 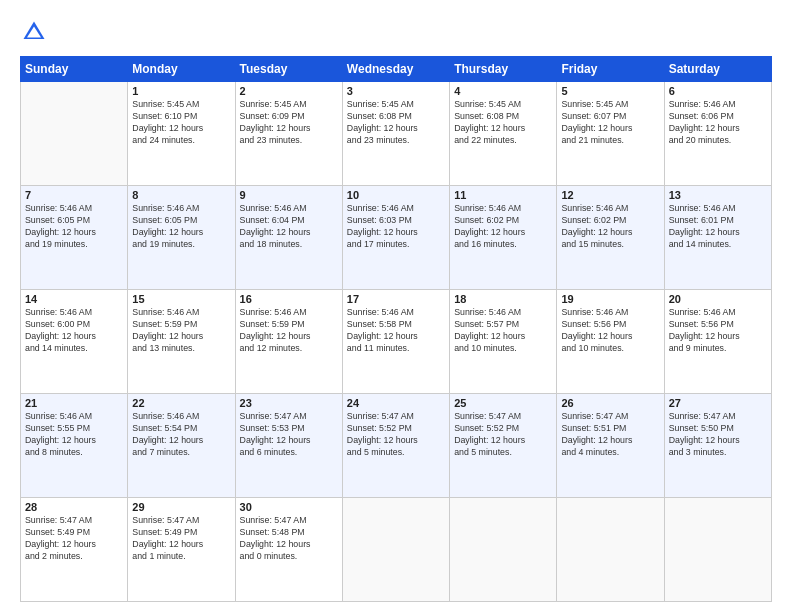 I want to click on calendar-cell: 17Sunrise: 5:46 AMSunset: 5:58 PMDayligh…, so click(x=396, y=342).